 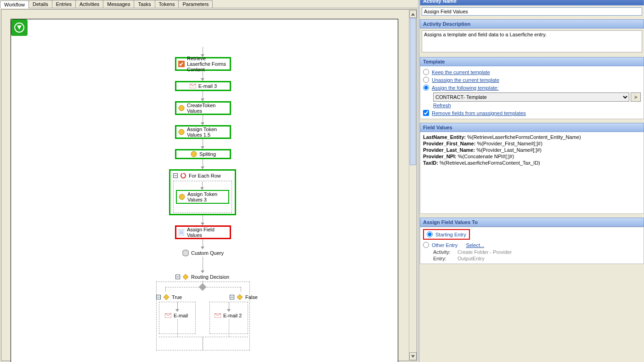 I want to click on radio-starting-entry: Starting Entry, so click(x=446, y=235).